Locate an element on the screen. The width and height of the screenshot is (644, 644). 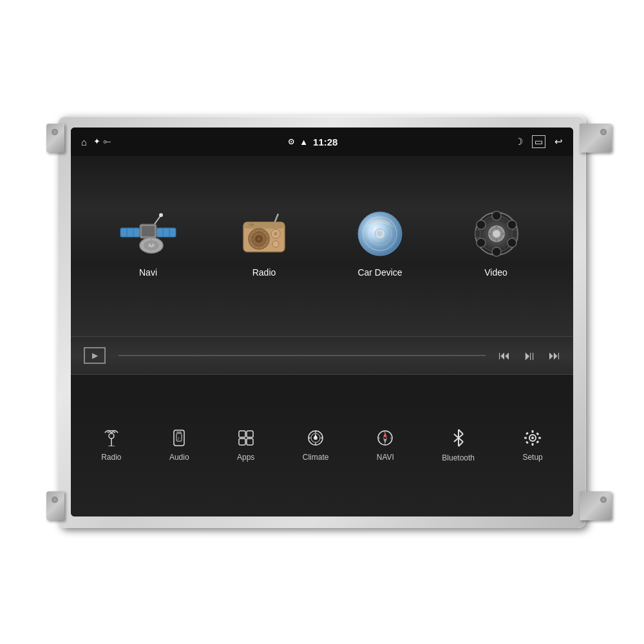
climate-nav-icon is located at coordinates (316, 439).